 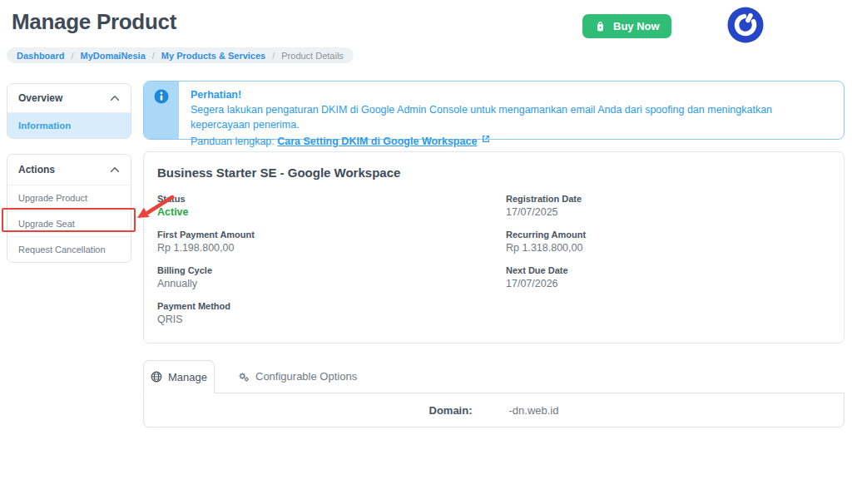 I want to click on breadcrumb: Dashboard / MyDomaiNesia / My Products &…, so click(x=180, y=55).